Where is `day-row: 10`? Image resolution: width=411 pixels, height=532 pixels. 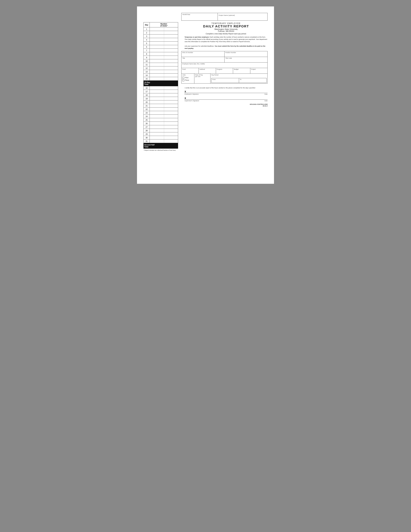 day-row: 10 is located at coordinates (161, 61).